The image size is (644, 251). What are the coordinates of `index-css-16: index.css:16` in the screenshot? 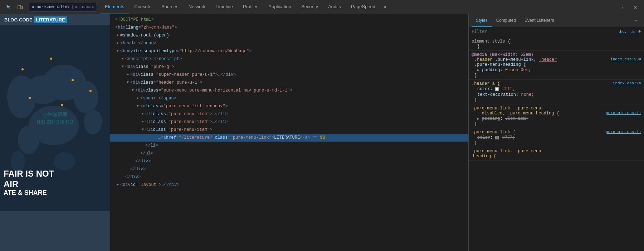 It's located at (627, 83).